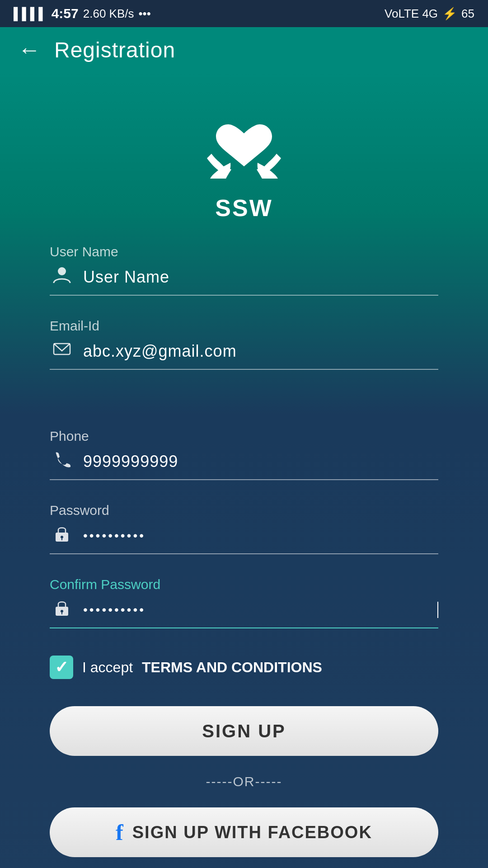  Describe the element at coordinates (244, 731) in the screenshot. I see `signup-button: SIGN UP` at that location.